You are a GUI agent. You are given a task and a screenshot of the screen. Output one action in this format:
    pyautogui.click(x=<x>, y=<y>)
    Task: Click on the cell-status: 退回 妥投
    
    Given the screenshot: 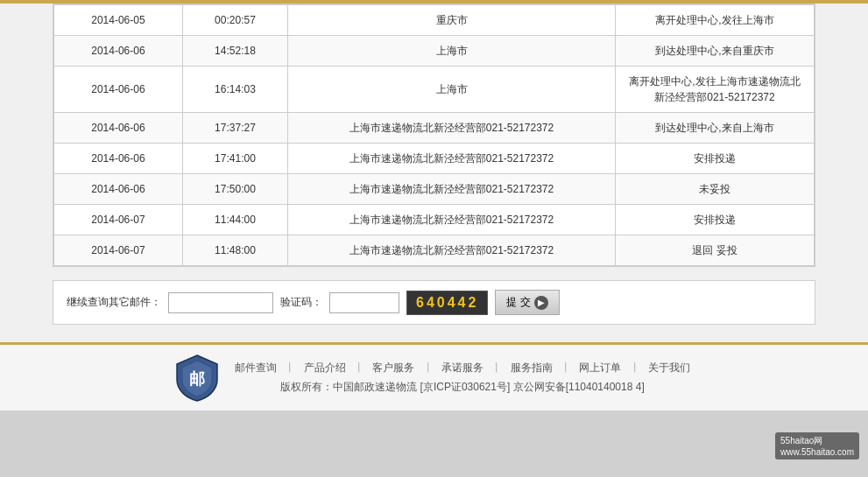 What is the action you would take?
    pyautogui.click(x=715, y=250)
    